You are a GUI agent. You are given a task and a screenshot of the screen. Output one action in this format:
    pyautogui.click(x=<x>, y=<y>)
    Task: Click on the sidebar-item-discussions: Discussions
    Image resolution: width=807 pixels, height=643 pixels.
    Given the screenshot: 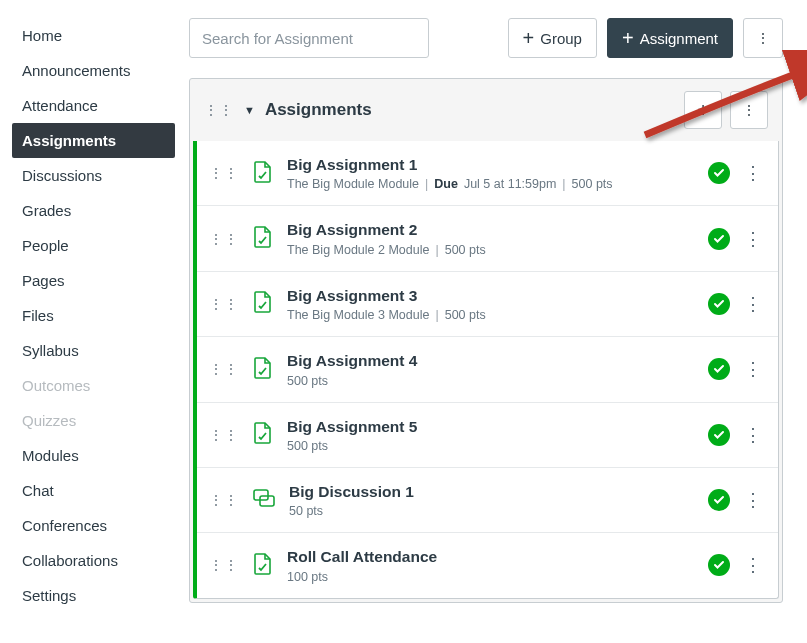 What is the action you would take?
    pyautogui.click(x=94, y=176)
    